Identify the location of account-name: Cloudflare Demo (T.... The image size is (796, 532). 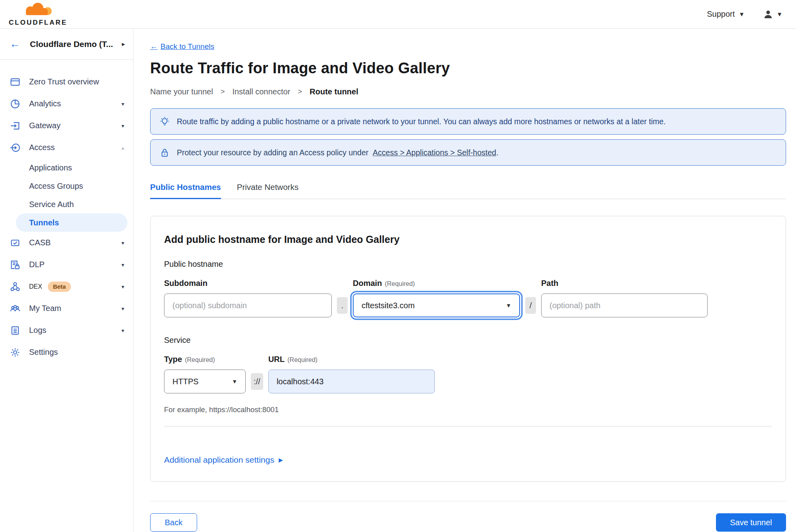
(76, 44).